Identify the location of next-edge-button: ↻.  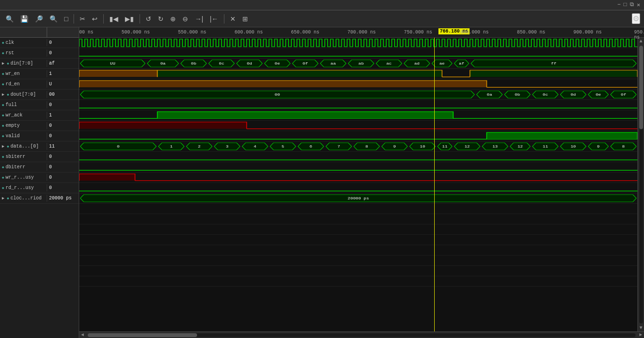
(161, 19).